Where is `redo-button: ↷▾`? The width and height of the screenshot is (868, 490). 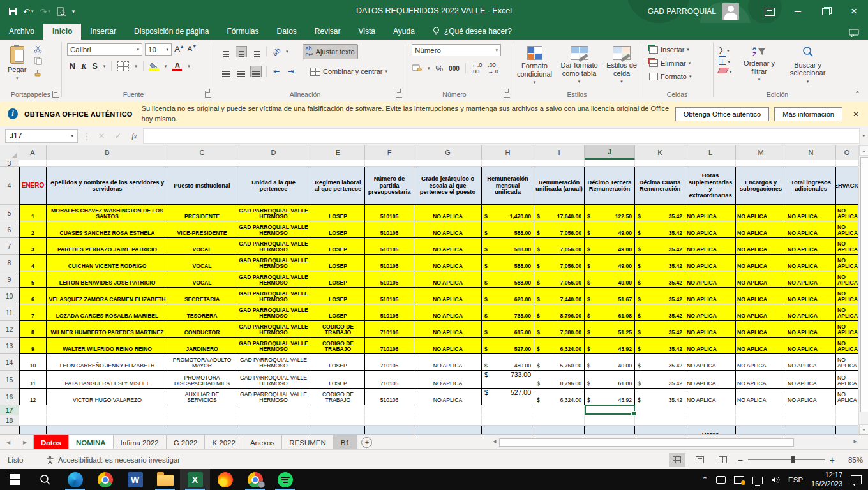
redo-button: ↷▾ is located at coordinates (45, 11).